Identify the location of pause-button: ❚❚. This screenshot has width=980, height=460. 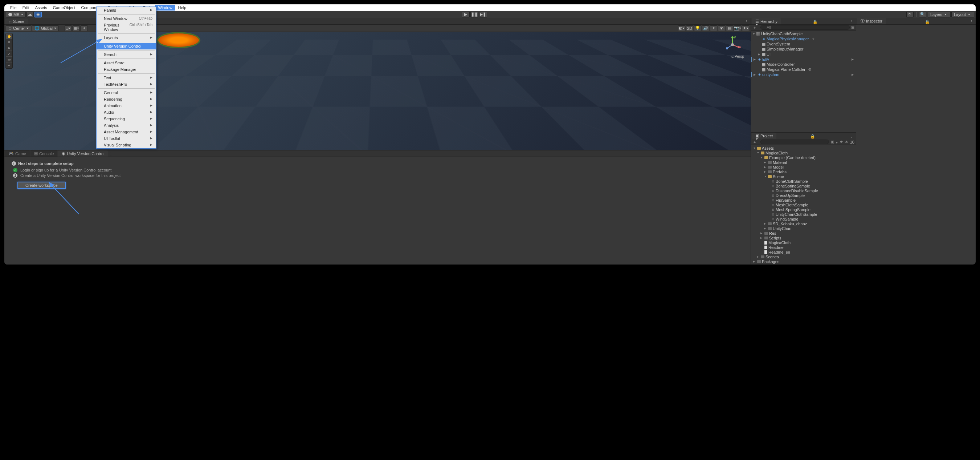
(474, 14).